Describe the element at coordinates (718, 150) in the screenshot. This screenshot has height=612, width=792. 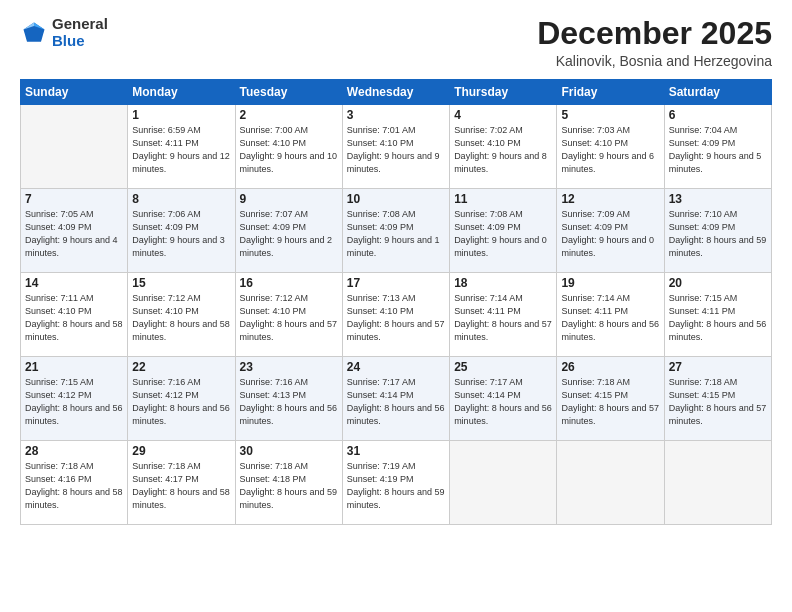
I see `day-info: Sunrise: 7:04 AM Sunset: 4:09 PM Dayligh…` at that location.